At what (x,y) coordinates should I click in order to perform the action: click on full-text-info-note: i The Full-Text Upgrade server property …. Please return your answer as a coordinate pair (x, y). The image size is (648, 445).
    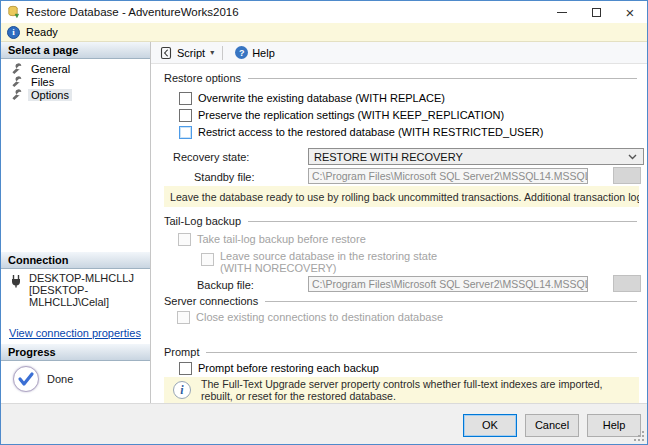
    Looking at the image, I should click on (402, 390).